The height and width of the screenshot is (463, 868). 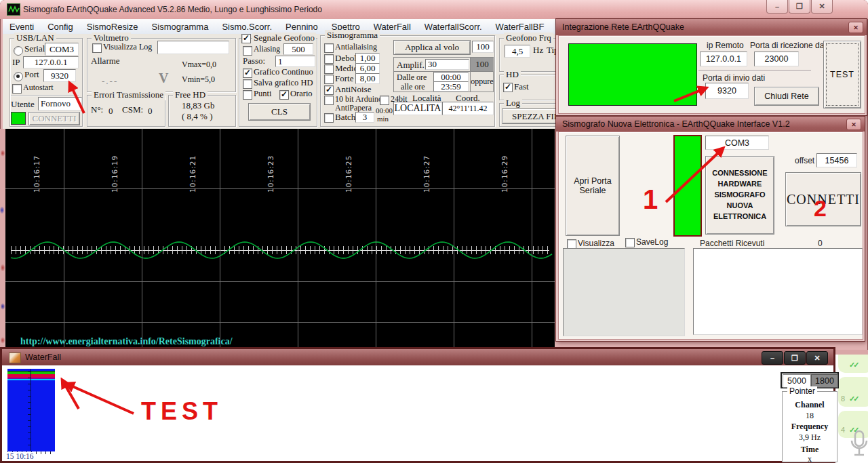 What do you see at coordinates (51, 62) in the screenshot?
I see `ip-field: 127.0.0.1` at bounding box center [51, 62].